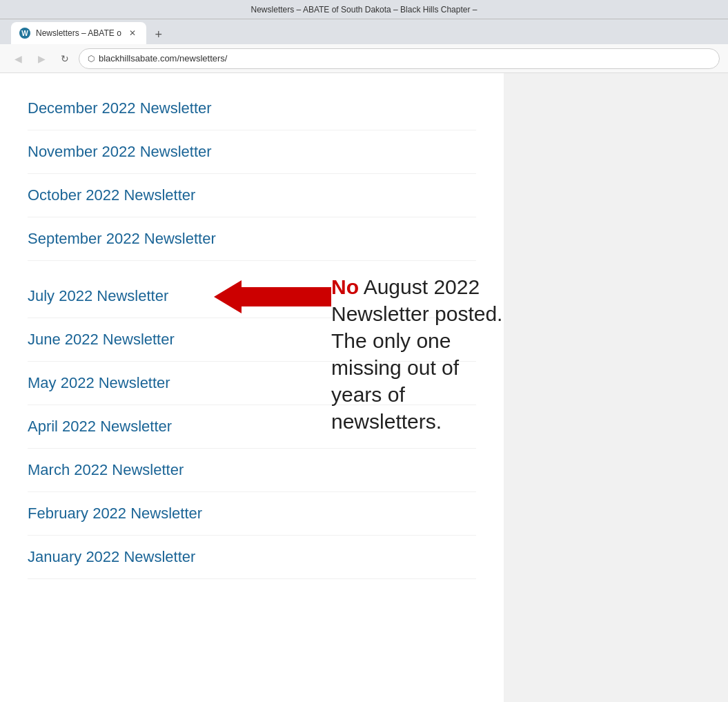  I want to click on tab-label: Newsletters – ABATE o, so click(79, 33).